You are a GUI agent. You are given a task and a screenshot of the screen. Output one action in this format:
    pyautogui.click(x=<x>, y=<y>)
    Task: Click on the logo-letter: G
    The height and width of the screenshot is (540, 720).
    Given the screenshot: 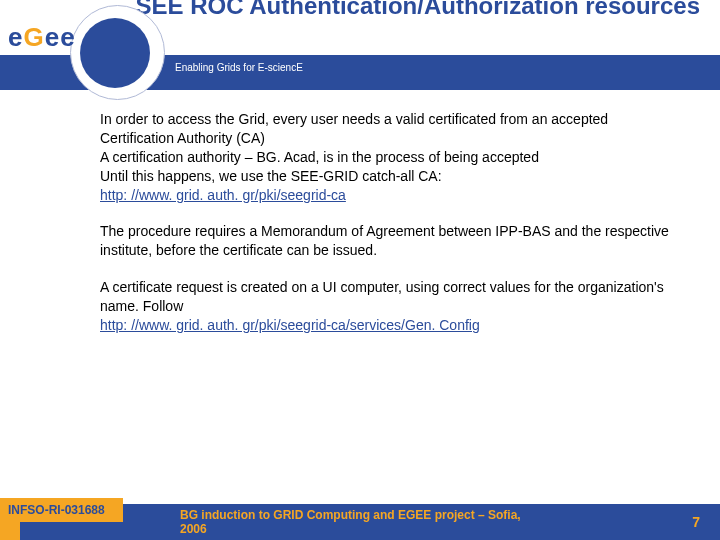 What is the action you would take?
    pyautogui.click(x=34, y=37)
    